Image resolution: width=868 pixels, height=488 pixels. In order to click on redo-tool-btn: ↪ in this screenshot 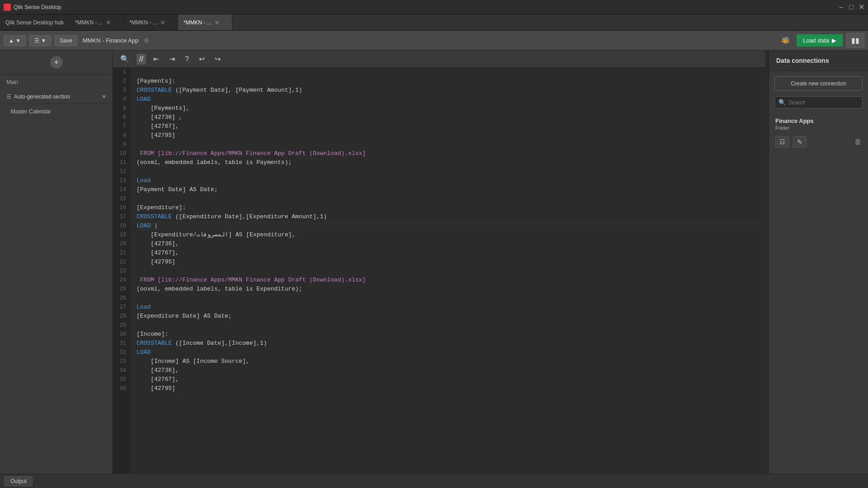, I will do `click(218, 59)`.